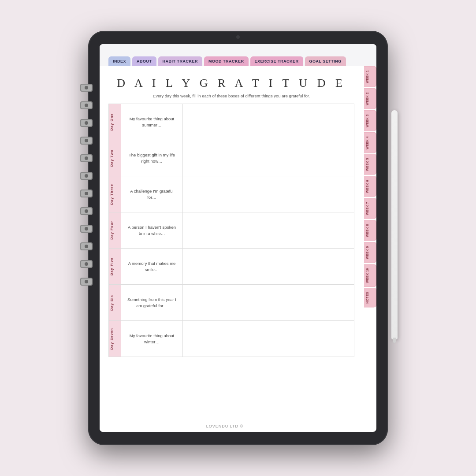  Describe the element at coordinates (152, 194) in the screenshot. I see `prompt-cell: A challenge I'm grateful for…` at that location.